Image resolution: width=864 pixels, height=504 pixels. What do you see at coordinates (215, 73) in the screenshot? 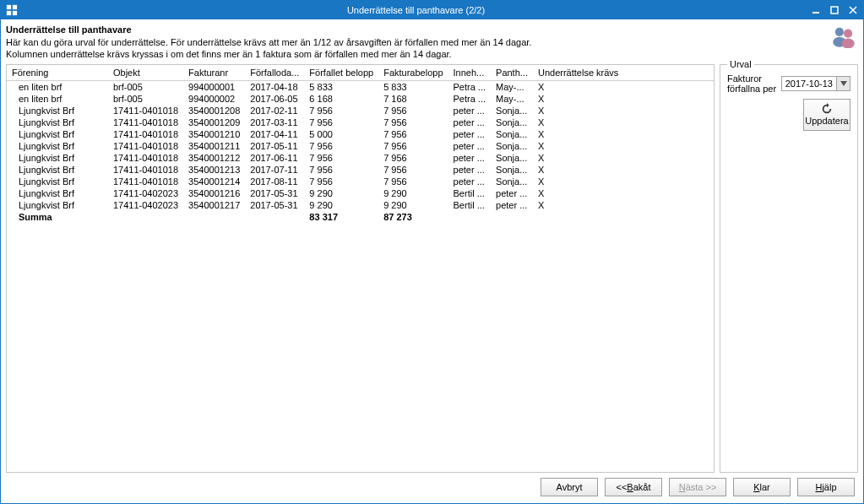
I see `col-fakturanr: Fakturanr` at bounding box center [215, 73].